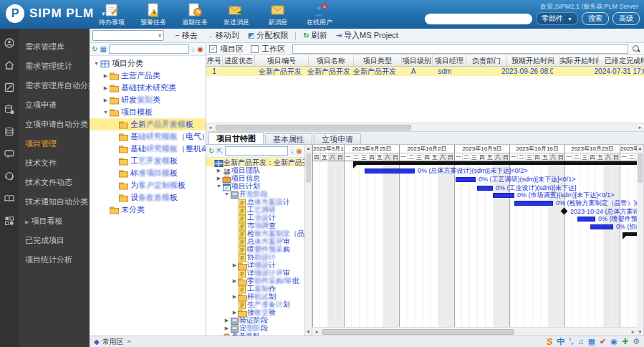 The width and height of the screenshot is (644, 347). I want to click on book-icon, so click(9, 199).